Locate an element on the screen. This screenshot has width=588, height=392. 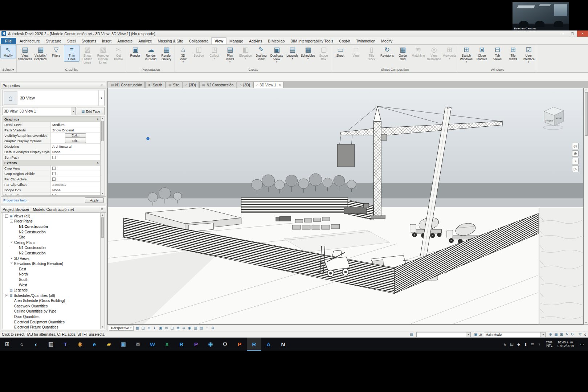
properties-scrollbar: ▲ ▼ is located at coordinates (102, 156).